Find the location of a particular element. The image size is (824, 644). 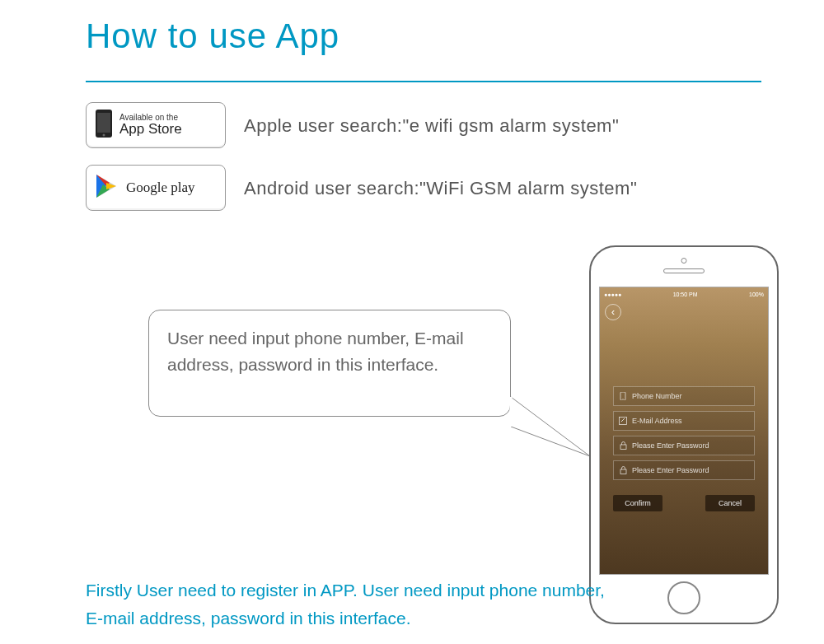

appstore-badge: Available on the App Store is located at coordinates (156, 125).